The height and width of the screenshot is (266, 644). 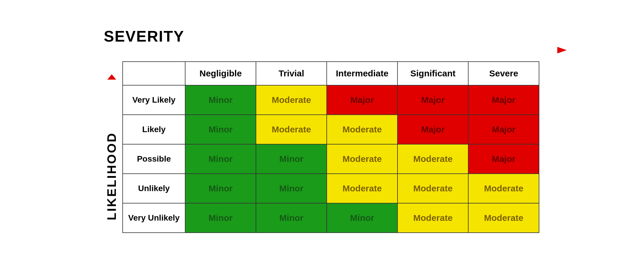 What do you see at coordinates (331, 129) in the screenshot?
I see `table-row: LikelyMinorModerateModerateMajorMajor` at bounding box center [331, 129].